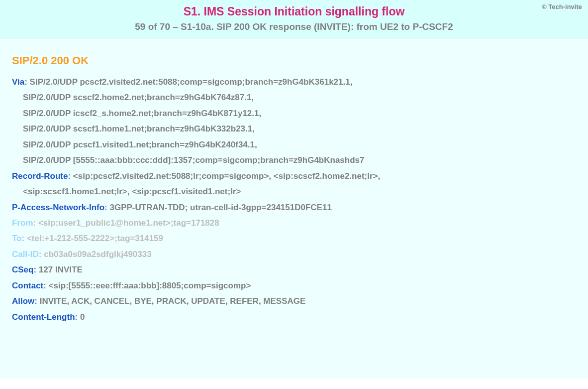  Describe the element at coordinates (294, 254) in the screenshot. I see `sip-header-call-id: Call-ID: cb03a0s09a2sdfglkj490333` at that location.